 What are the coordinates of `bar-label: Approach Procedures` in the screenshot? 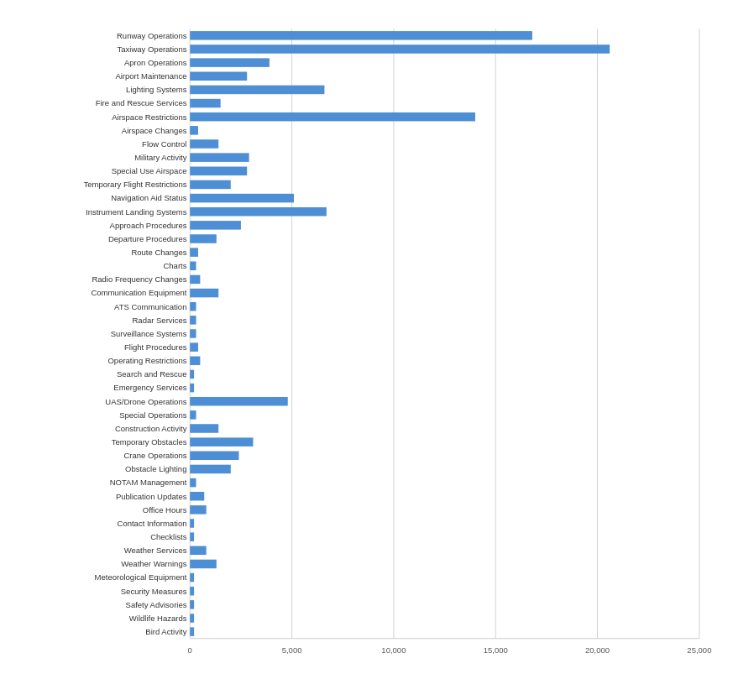 It's located at (149, 225).